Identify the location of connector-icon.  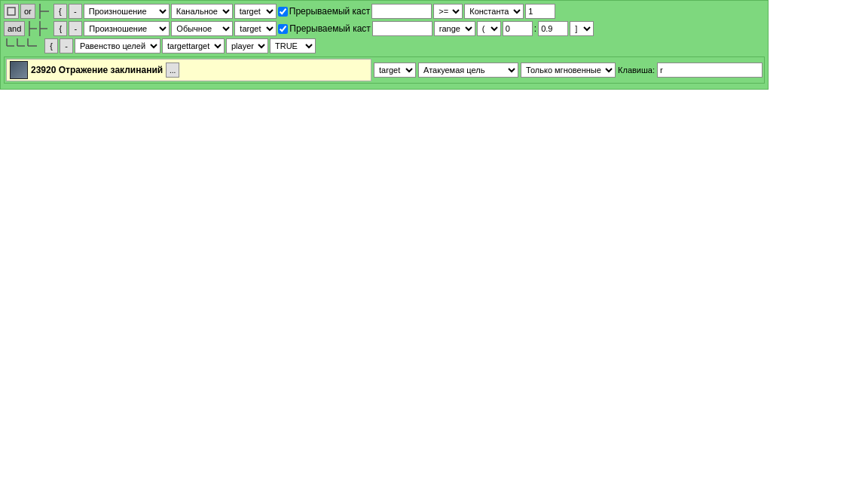
(44, 11).